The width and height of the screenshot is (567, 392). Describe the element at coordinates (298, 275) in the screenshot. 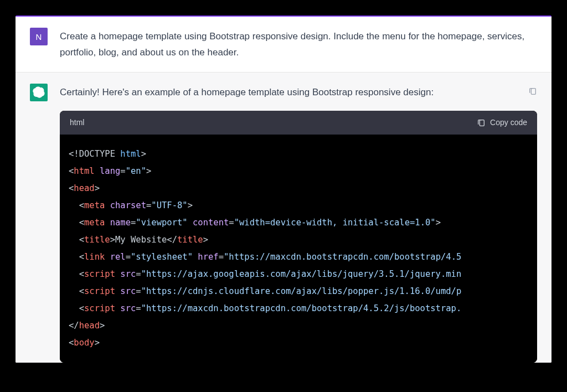

I see `code-line: <script src="https://ajax.googleapis.com…` at that location.